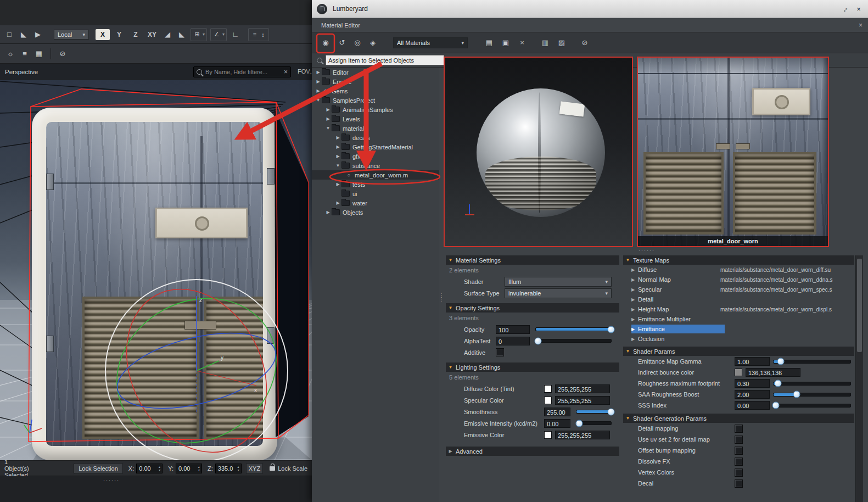 The height and width of the screenshot is (502, 868). I want to click on section-shader-generation-params: ▼ Shader Generation Params, so click(739, 419).